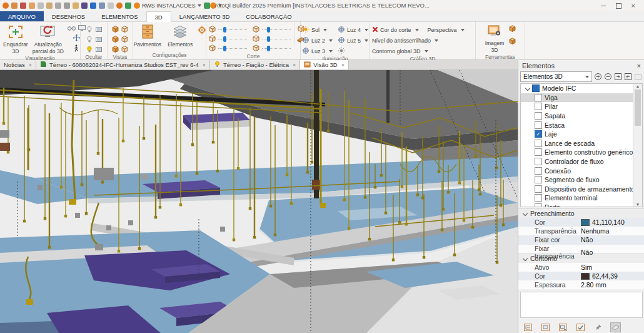 This screenshot has height=333, width=644. I want to click on property-value: Nenhuma, so click(613, 231).